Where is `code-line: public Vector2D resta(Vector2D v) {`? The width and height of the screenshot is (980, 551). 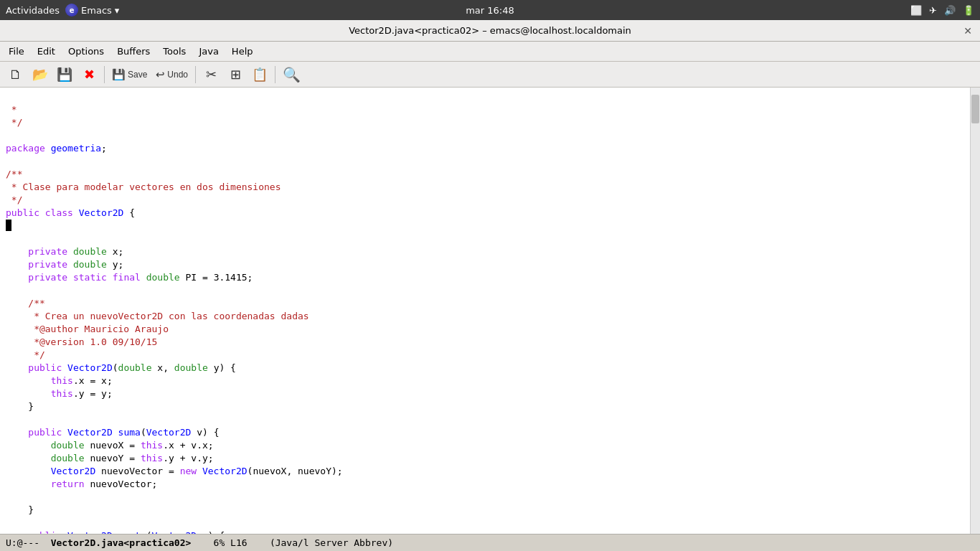 code-line: public Vector2D resta(Vector2D v) { is located at coordinates (115, 532).